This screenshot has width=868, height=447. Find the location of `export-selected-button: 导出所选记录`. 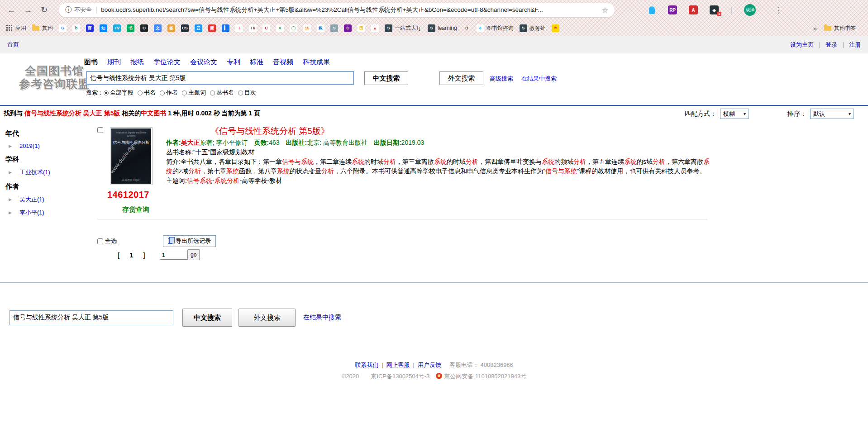

export-selected-button: 导出所选记录 is located at coordinates (189, 241).